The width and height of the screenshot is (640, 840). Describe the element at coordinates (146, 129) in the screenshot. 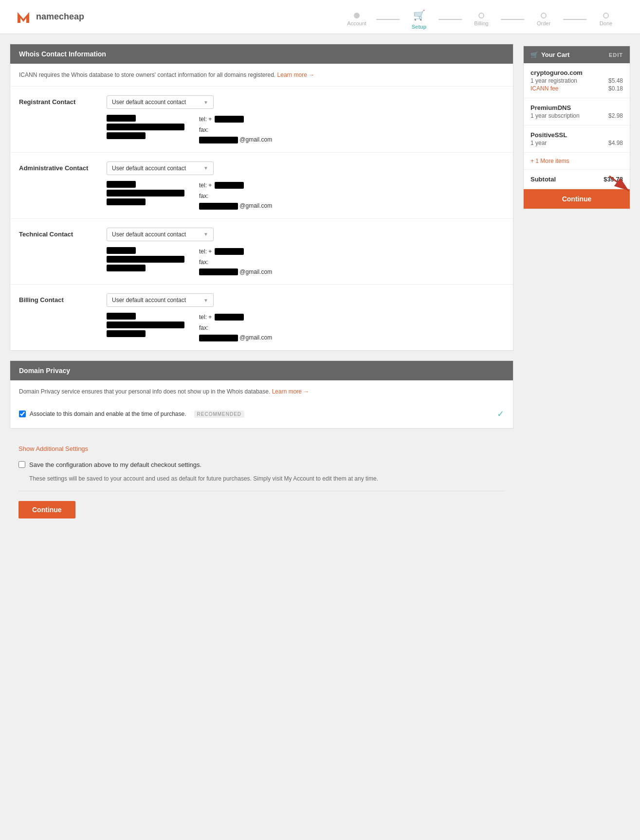

I see `registrant-left-info` at that location.